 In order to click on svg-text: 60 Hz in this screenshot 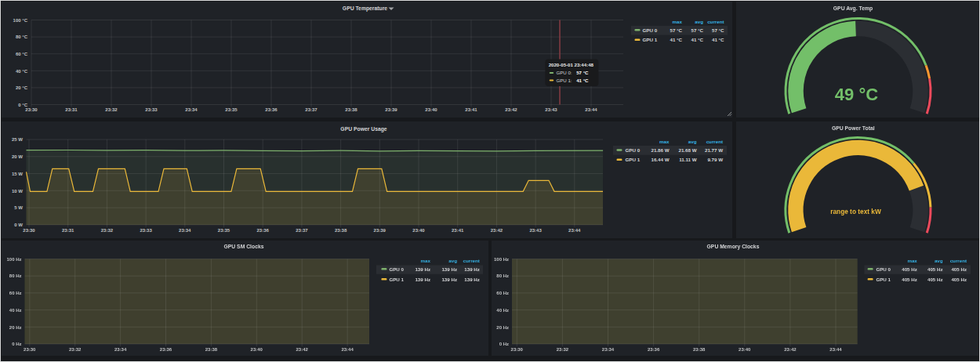, I will do `click(503, 293)`.